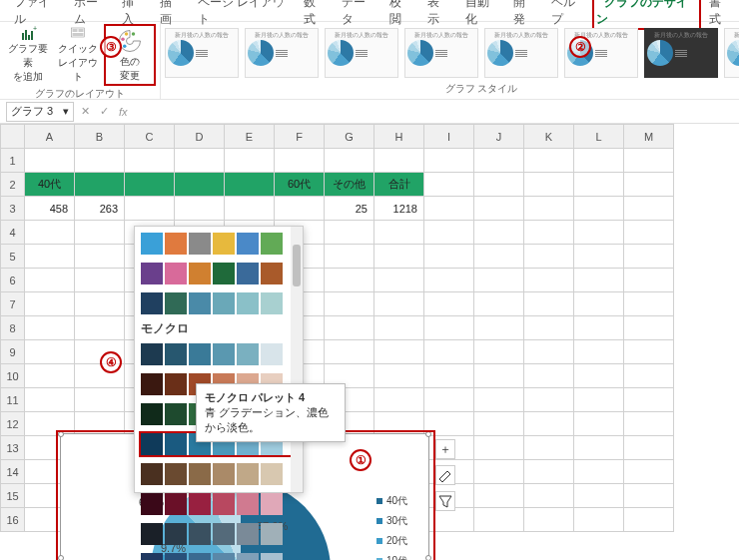  What do you see at coordinates (13, 352) in the screenshot?
I see `row-header: 9` at bounding box center [13, 352].